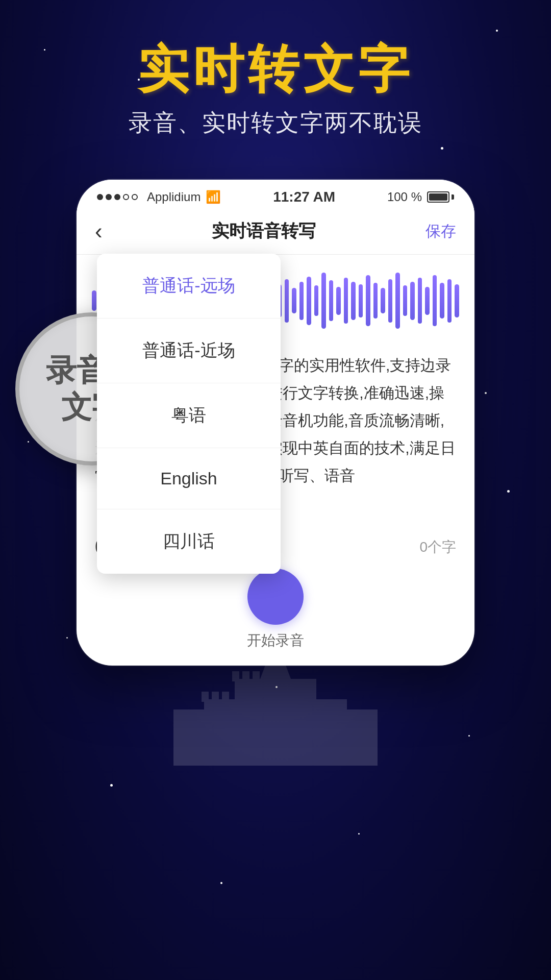  Describe the element at coordinates (276, 617) in the screenshot. I see `record-button-area: 开始录音` at that location.